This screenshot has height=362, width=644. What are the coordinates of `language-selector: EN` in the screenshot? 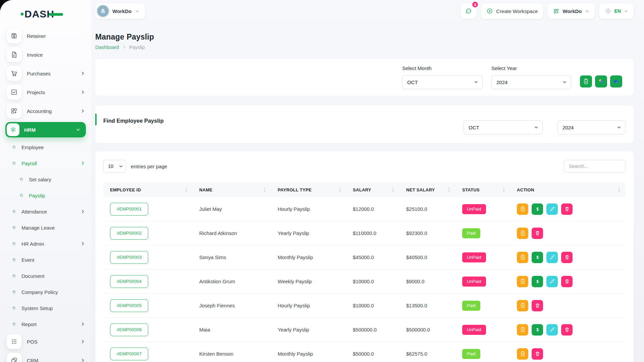 It's located at (616, 11).